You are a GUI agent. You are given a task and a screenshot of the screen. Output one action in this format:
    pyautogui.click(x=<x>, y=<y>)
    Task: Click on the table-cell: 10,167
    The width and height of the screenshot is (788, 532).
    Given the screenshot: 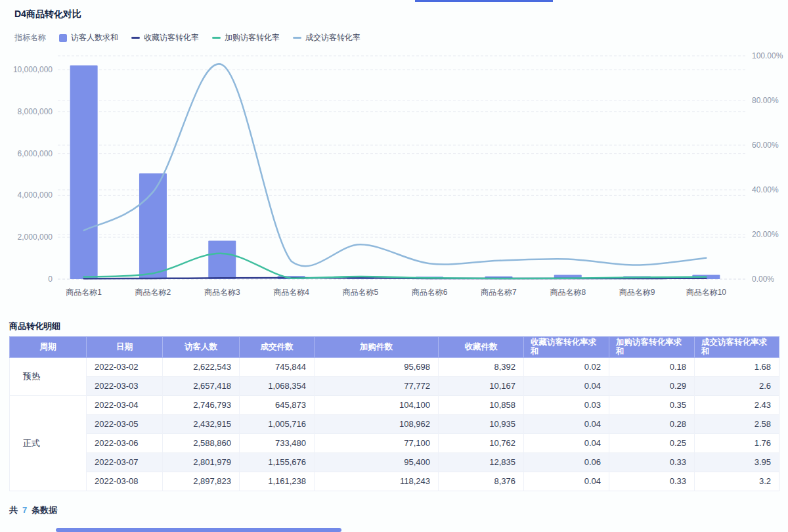 What is the action you would take?
    pyautogui.click(x=481, y=386)
    